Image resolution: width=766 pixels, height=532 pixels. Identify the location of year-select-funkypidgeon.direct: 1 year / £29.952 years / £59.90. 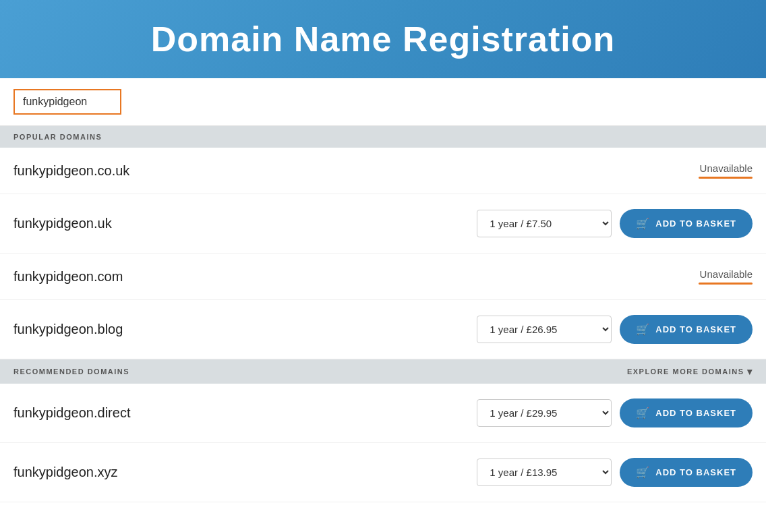
(544, 413).